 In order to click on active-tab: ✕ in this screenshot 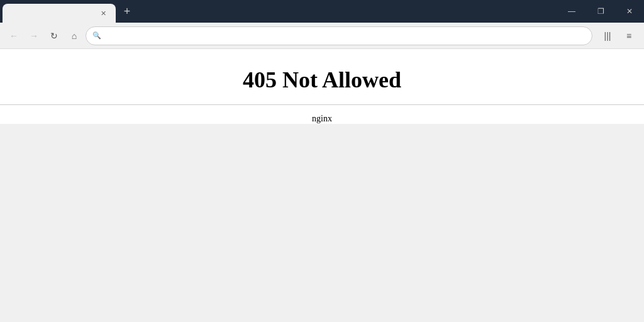, I will do `click(59, 13)`.